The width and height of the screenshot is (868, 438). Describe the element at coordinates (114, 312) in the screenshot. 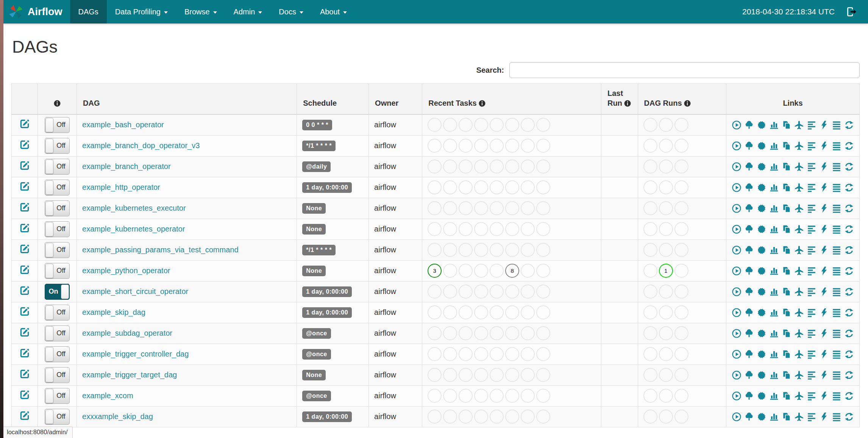

I see `dag-link: example_skip_dag` at that location.